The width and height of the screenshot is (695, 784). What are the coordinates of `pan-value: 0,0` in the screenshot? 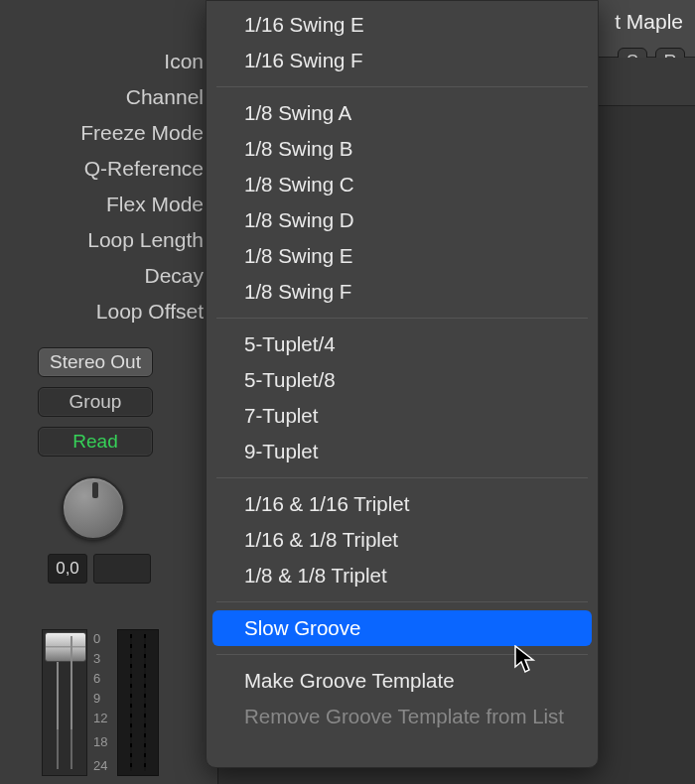 It's located at (68, 569).